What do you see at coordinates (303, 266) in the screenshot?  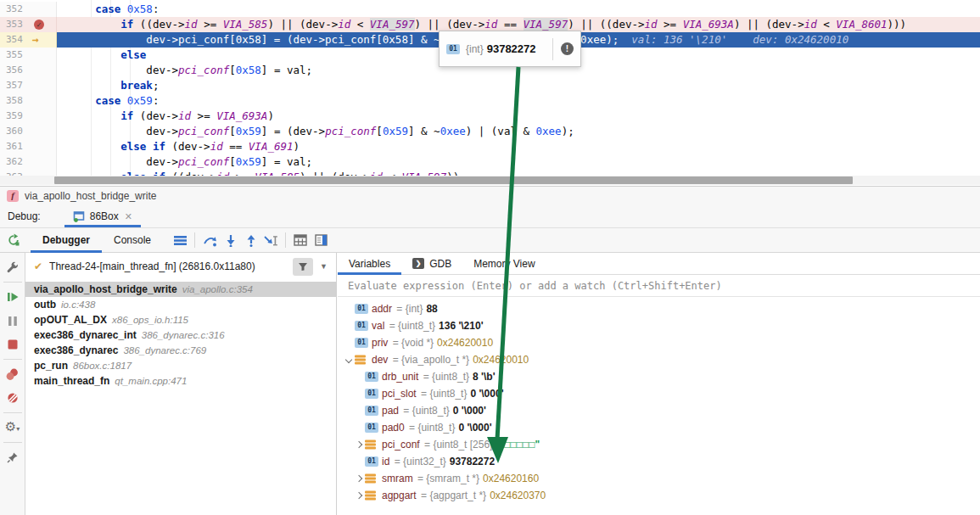 I see `hide-frames-filter-button` at bounding box center [303, 266].